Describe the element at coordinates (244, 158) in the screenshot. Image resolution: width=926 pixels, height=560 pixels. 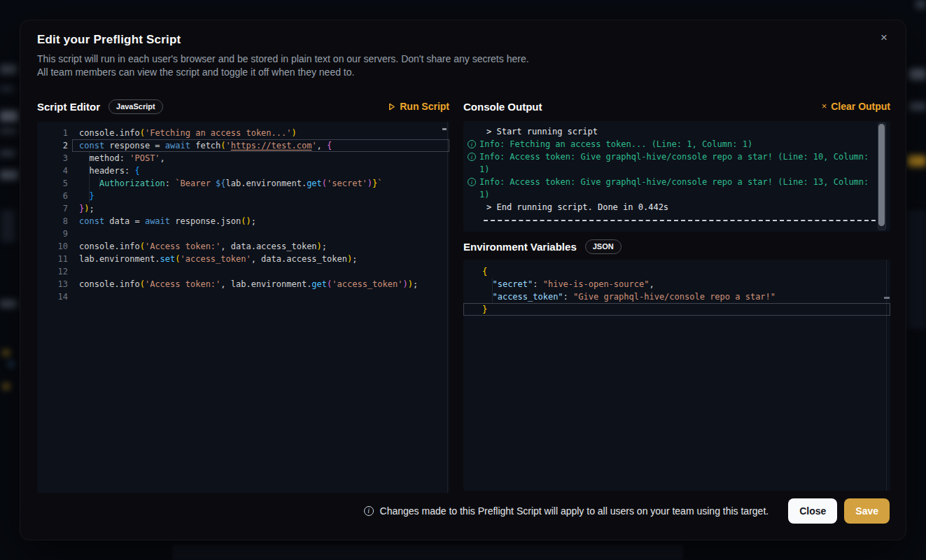
I see `code-line: 3 method: 'POST',` at that location.